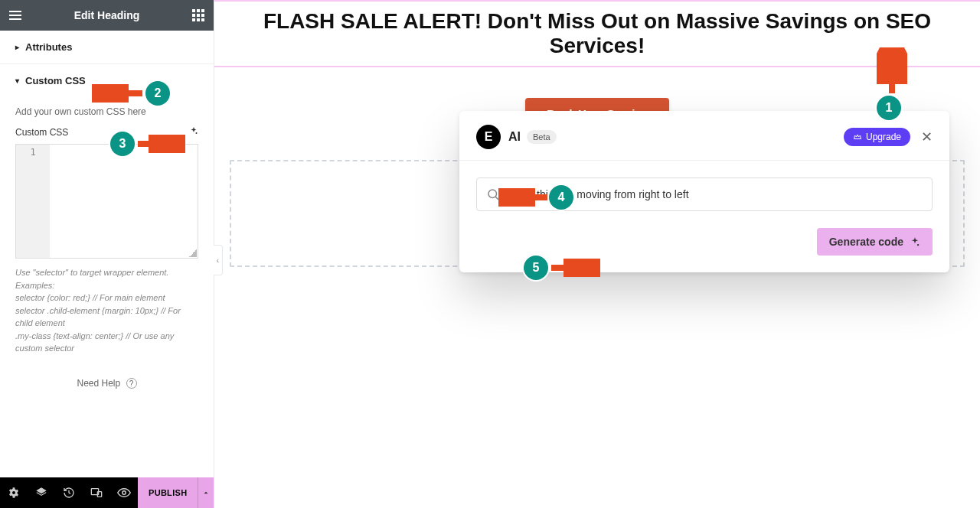 The height and width of the screenshot is (508, 980). Describe the element at coordinates (41, 132) in the screenshot. I see `custom-css-label: Custom CSS` at that location.